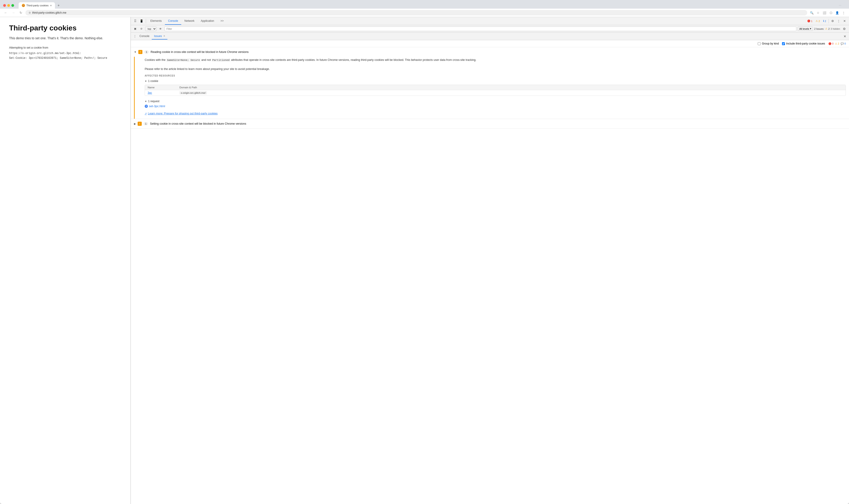  Describe the element at coordinates (825, 13) in the screenshot. I see `screenshot-icon: ⬜` at that location.